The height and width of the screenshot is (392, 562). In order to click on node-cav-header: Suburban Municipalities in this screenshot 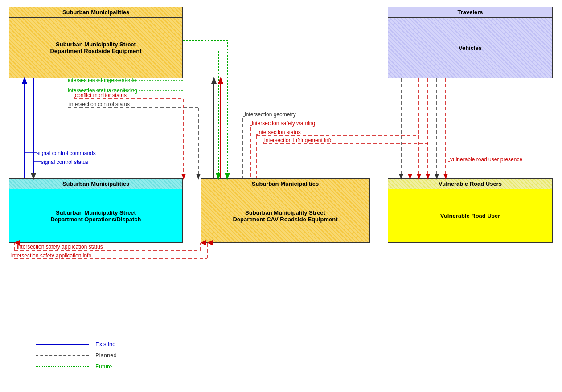, I will do `click(285, 184)`.